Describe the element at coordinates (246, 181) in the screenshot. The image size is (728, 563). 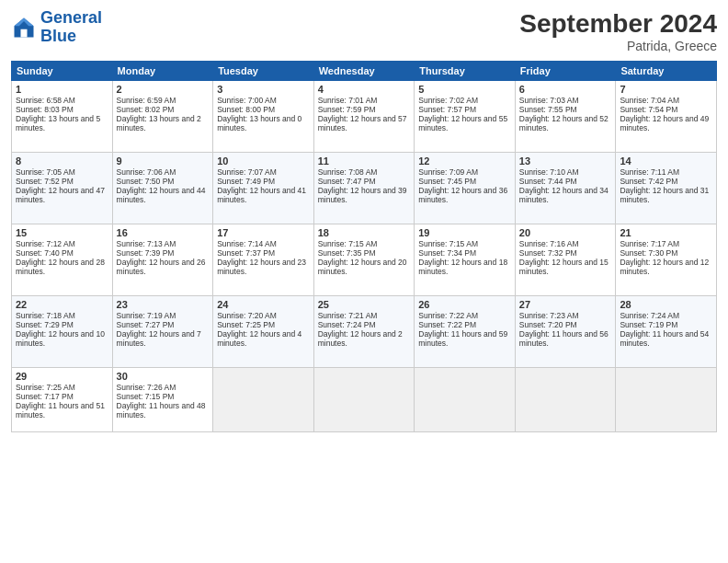
I see `sunset-label: Sunset: 7:49 PM` at that location.